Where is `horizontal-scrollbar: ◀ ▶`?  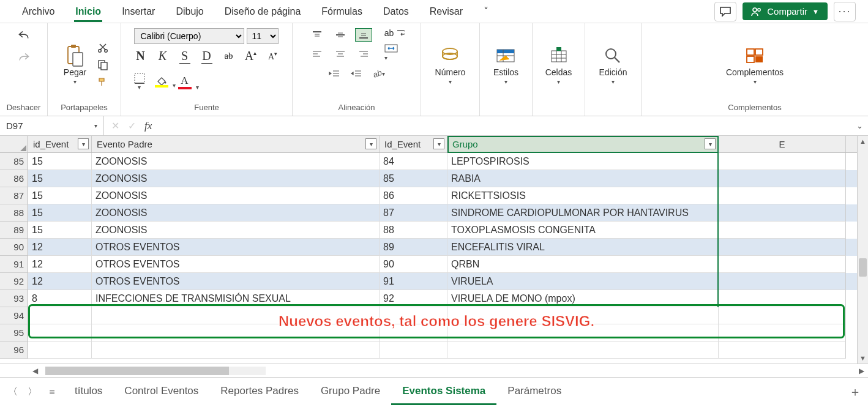
horizontal-scrollbar: ◀ ▶ is located at coordinates (434, 370).